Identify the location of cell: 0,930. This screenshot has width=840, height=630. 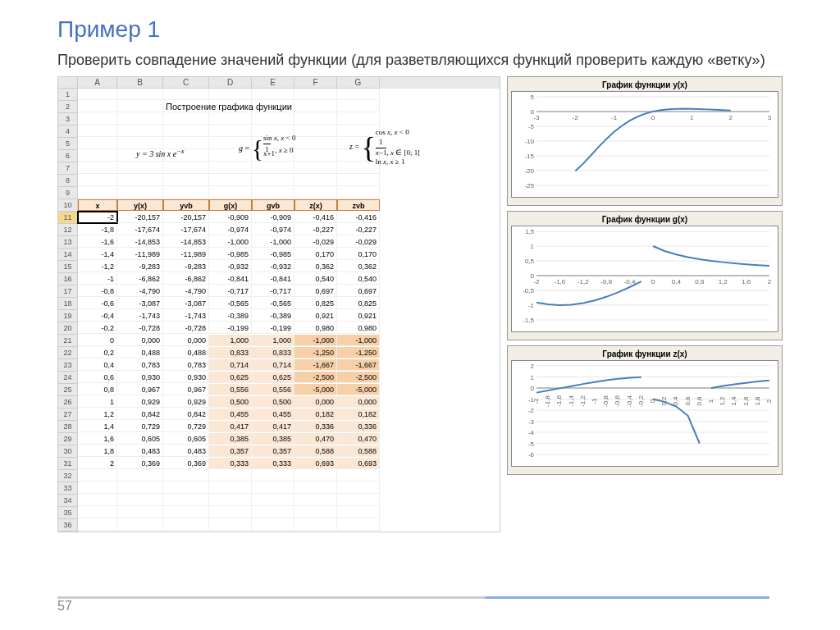
(140, 377).